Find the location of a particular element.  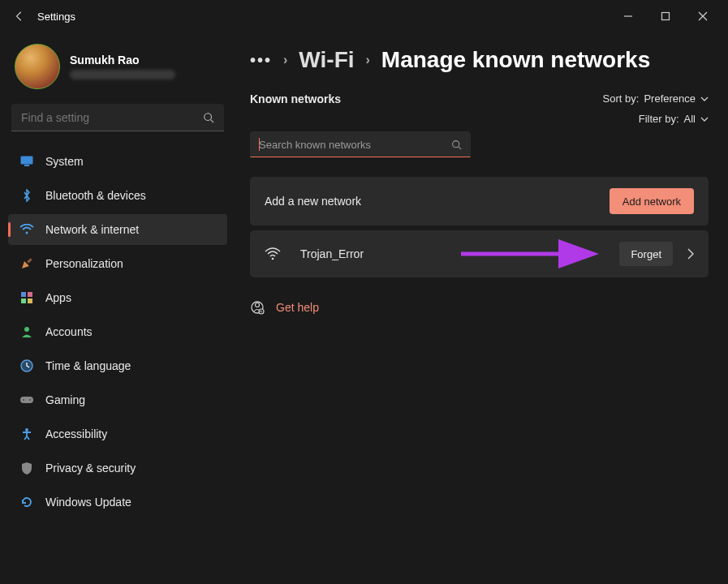

minimize-button is located at coordinates (628, 16).